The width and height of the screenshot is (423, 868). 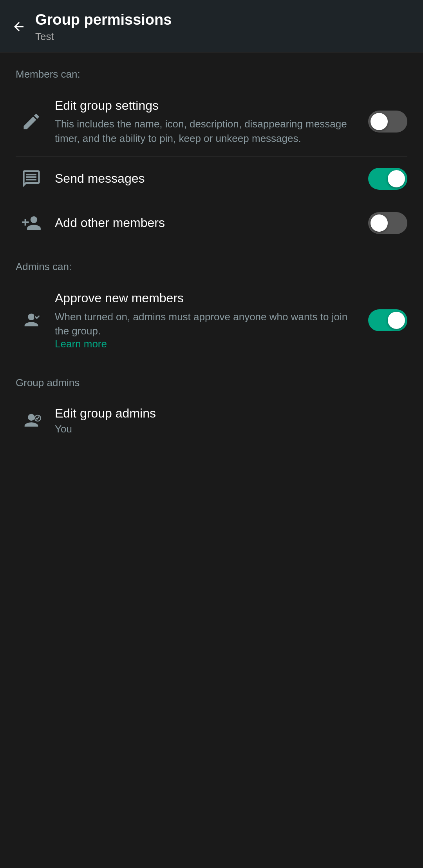 What do you see at coordinates (212, 122) in the screenshot?
I see `edit-group-settings-row: Edit group settings This includes the na…` at bounding box center [212, 122].